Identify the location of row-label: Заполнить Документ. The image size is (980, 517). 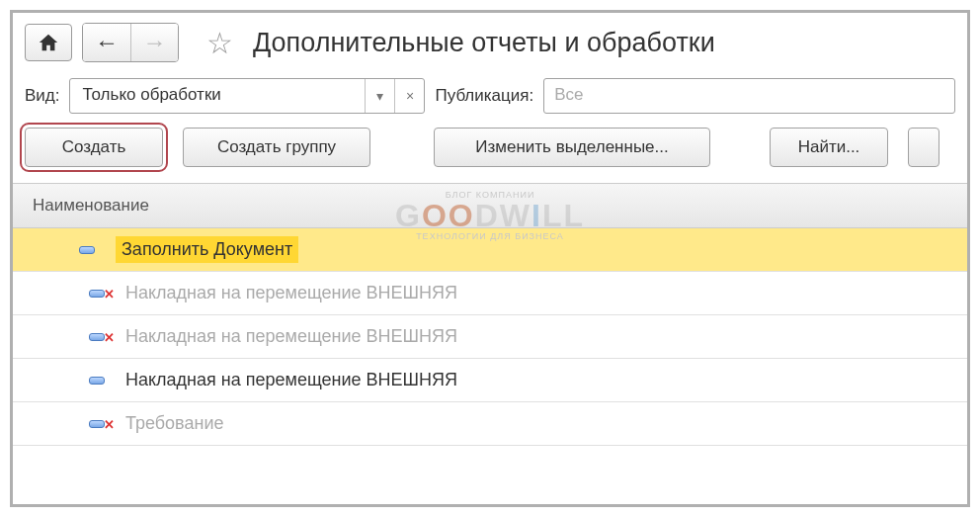
(207, 249).